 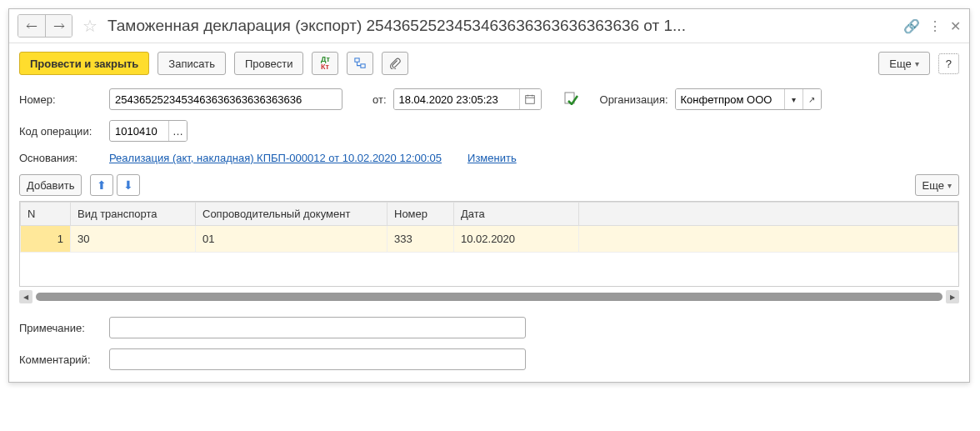 I want to click on col-transport: Вид транспорта, so click(x=133, y=214).